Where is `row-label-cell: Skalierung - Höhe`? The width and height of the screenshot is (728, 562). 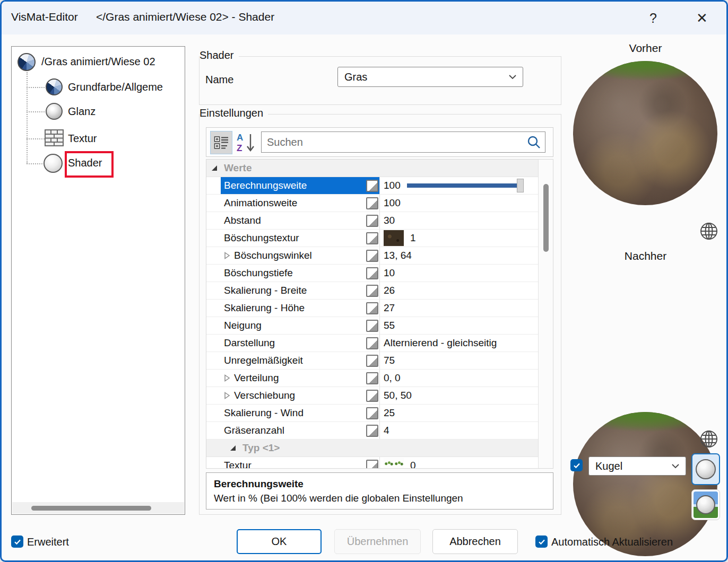
row-label-cell: Skalierung - Höhe is located at coordinates (293, 308).